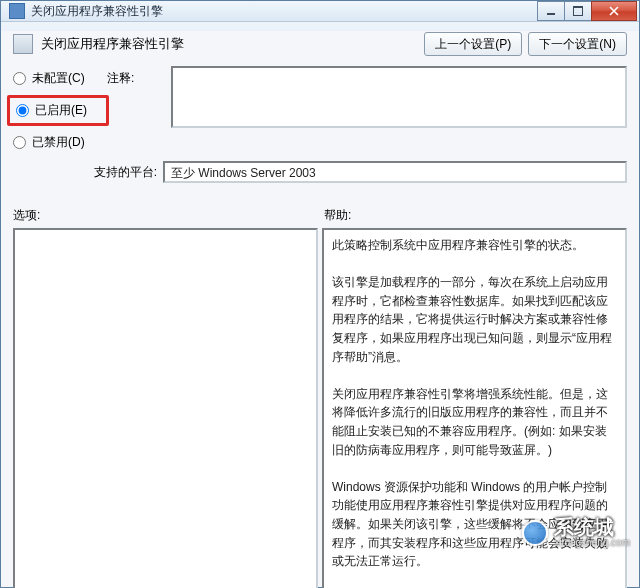  What do you see at coordinates (58, 142) in the screenshot?
I see `radio-disabled-label: 已禁用(D)` at bounding box center [58, 142].